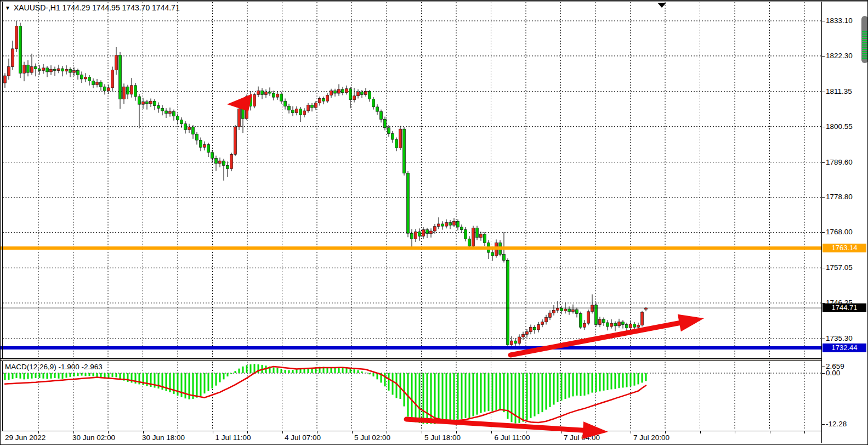 The width and height of the screenshot is (868, 445). Describe the element at coordinates (434, 360) in the screenshot. I see `pane-separator` at that location.